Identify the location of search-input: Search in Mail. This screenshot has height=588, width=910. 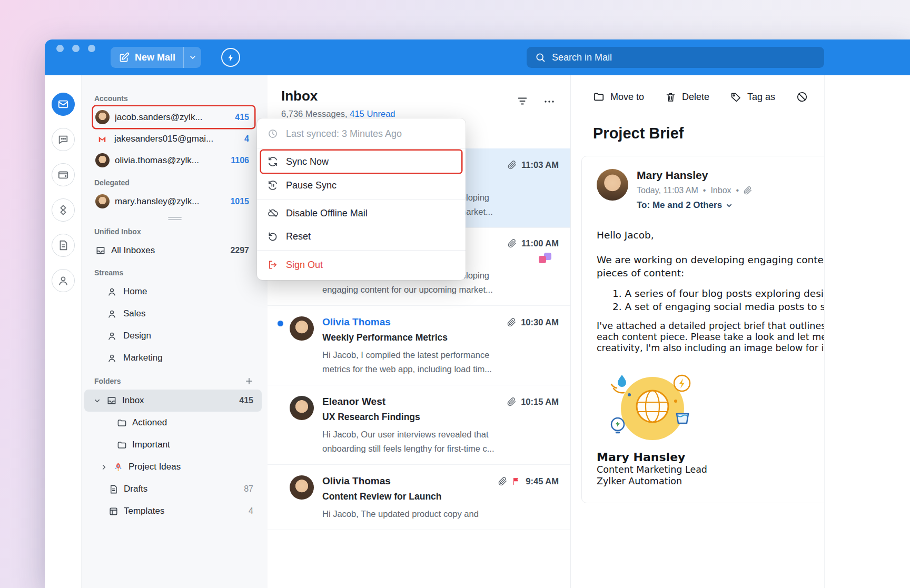
(675, 57).